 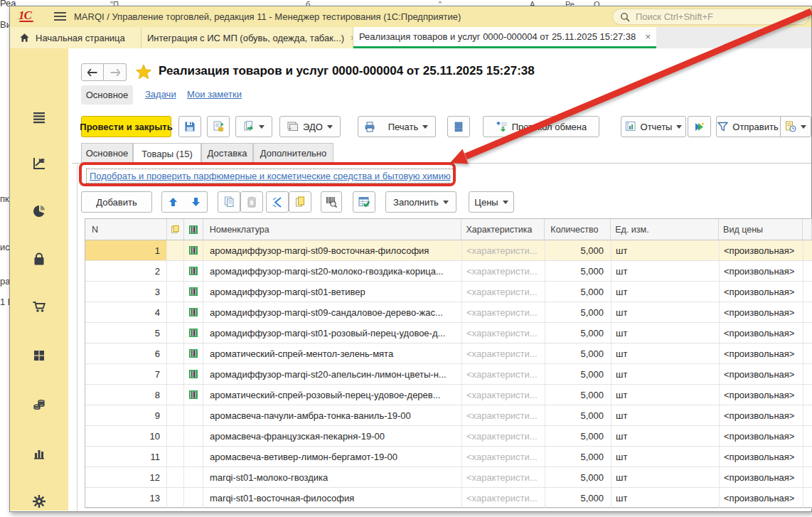 I want to click on table-row: 8ароматический-спрей-розовый-перец-удово…, so click(x=449, y=395).